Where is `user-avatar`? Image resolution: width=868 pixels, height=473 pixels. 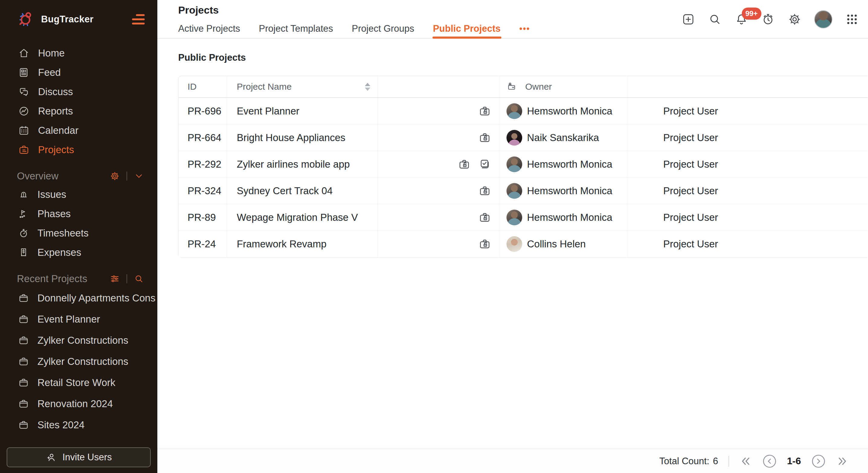 user-avatar is located at coordinates (823, 19).